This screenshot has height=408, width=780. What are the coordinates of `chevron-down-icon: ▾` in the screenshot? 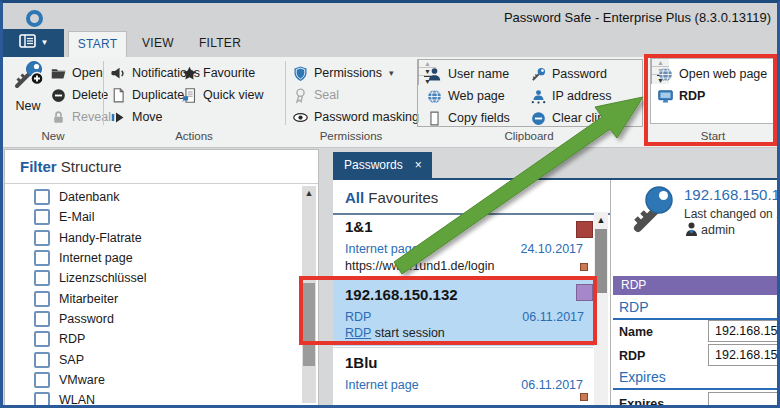 It's located at (392, 73).